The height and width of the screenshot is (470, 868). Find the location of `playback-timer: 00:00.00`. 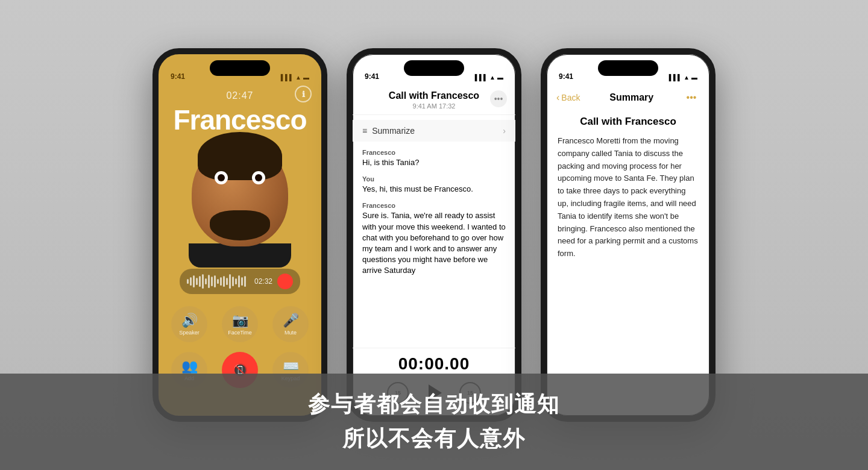

playback-timer: 00:00.00 is located at coordinates (434, 364).